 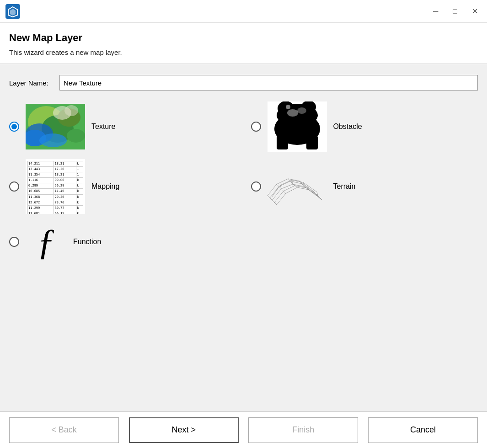 What do you see at coordinates (34, 83) in the screenshot?
I see `layer-name-label: Layer Name:` at bounding box center [34, 83].